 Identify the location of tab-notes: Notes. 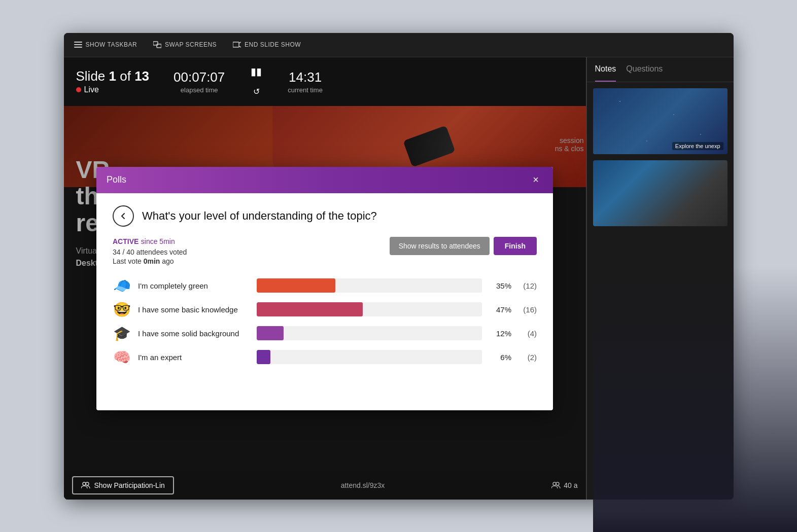
(606, 69).